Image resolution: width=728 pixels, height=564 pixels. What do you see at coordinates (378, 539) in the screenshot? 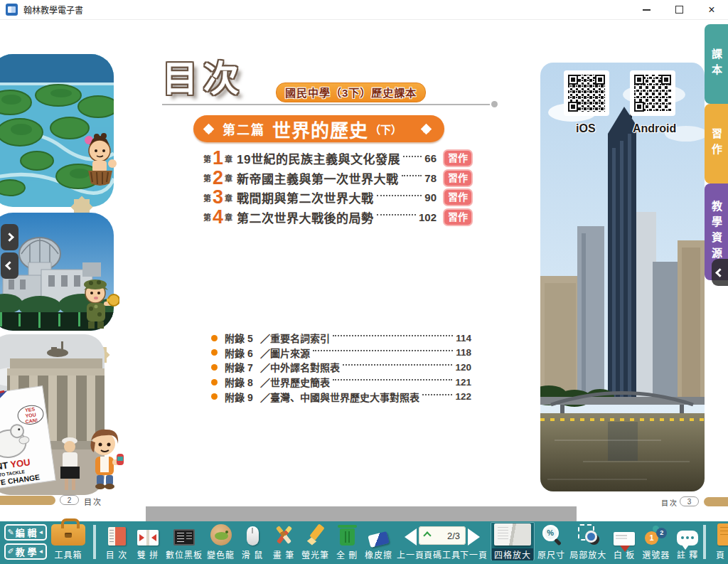
I see `eraser-icon` at bounding box center [378, 539].